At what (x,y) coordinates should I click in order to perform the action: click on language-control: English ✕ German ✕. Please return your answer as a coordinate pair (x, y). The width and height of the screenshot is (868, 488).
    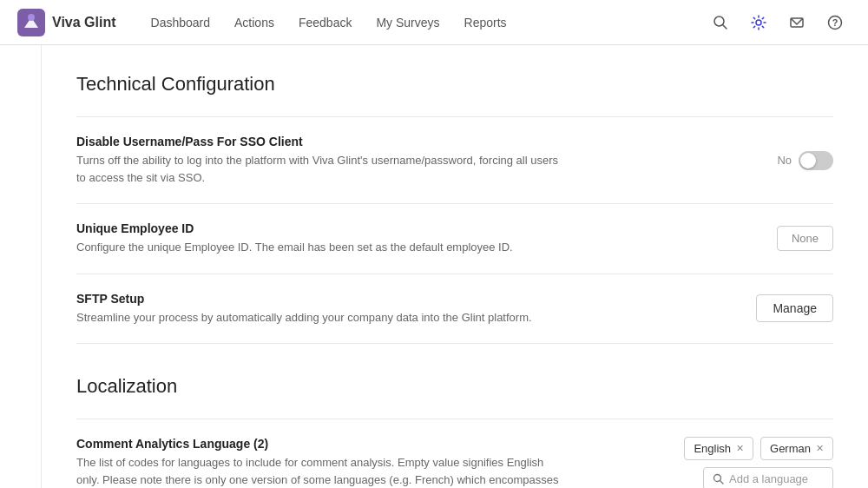
    Looking at the image, I should click on (759, 462).